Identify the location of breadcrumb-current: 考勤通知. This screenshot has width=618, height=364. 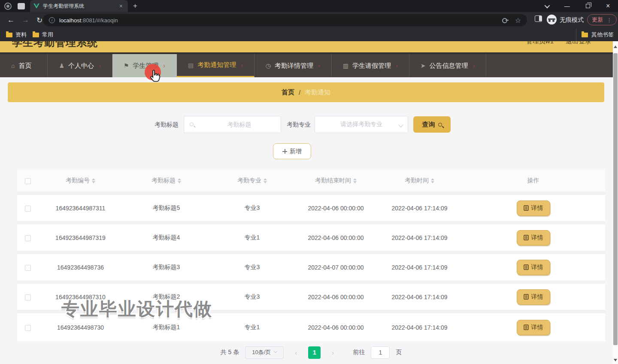
(318, 93).